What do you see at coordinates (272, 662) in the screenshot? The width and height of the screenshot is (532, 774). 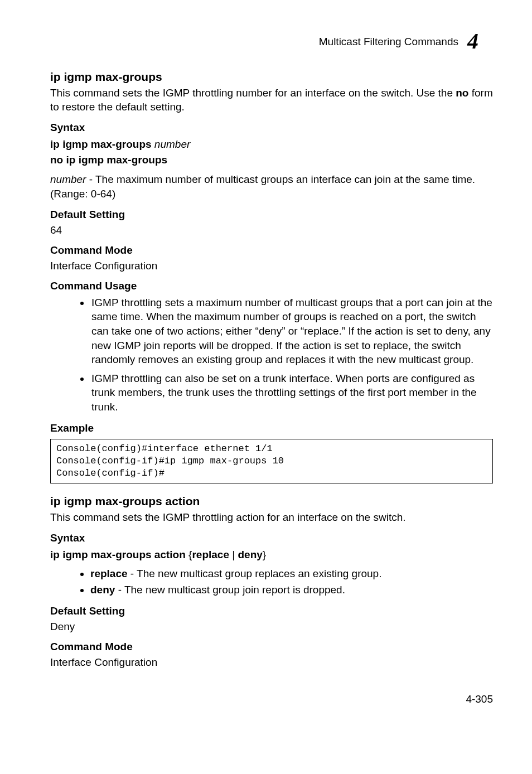 I see `command-mode-value-2: Interface Configuration` at bounding box center [272, 662].